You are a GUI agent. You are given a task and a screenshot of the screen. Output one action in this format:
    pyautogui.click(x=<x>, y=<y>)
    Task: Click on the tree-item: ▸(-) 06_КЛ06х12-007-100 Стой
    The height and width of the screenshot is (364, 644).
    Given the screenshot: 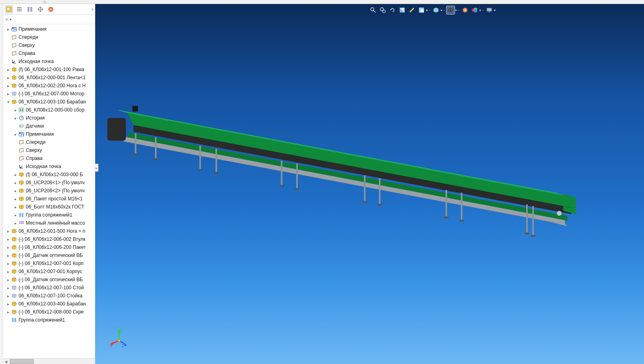 What is the action you would take?
    pyautogui.click(x=49, y=288)
    